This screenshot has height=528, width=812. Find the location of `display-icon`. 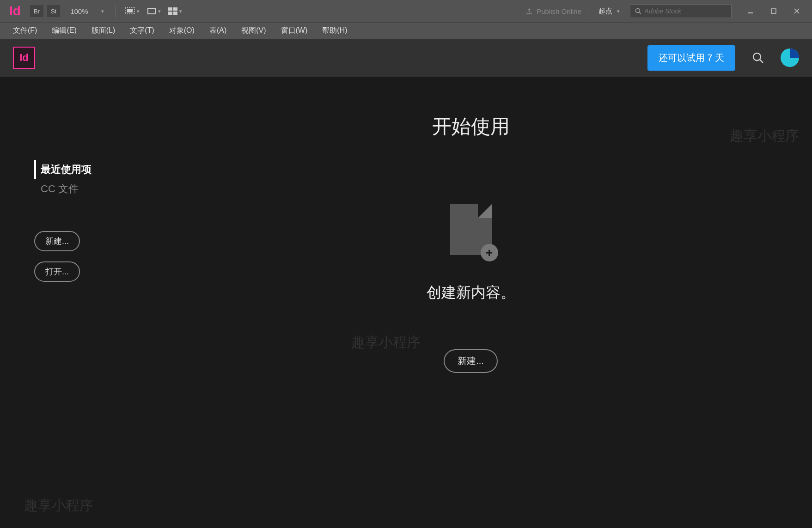

display-icon is located at coordinates (152, 11).